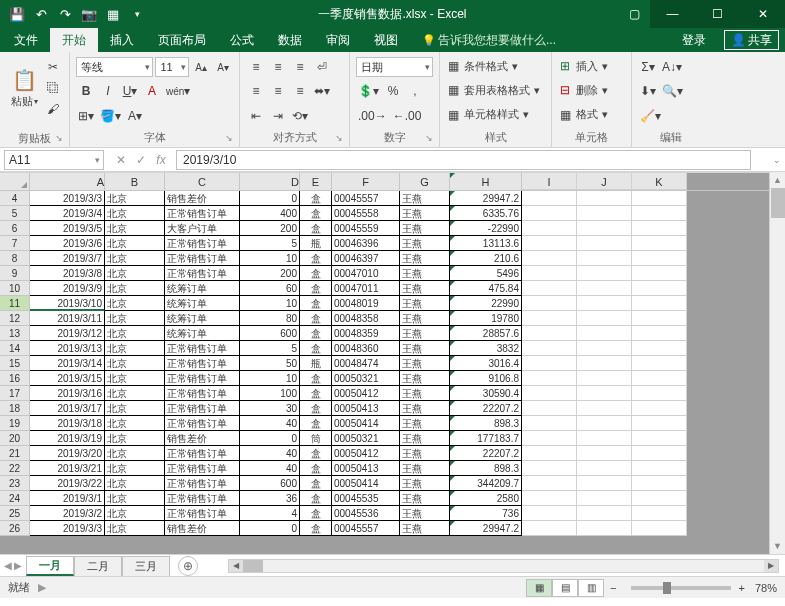  What do you see at coordinates (486, 424) in the screenshot?
I see `cell: 898.3` at bounding box center [486, 424].